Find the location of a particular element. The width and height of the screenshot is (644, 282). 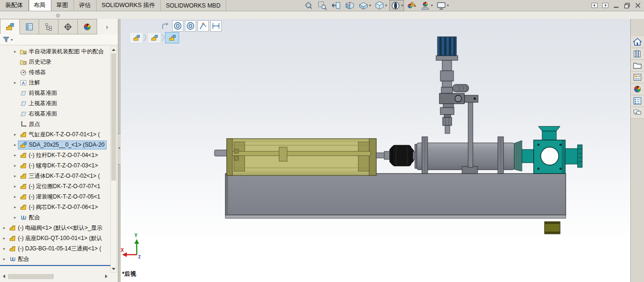

tree-item: 右视基准面 is located at coordinates (55, 114).